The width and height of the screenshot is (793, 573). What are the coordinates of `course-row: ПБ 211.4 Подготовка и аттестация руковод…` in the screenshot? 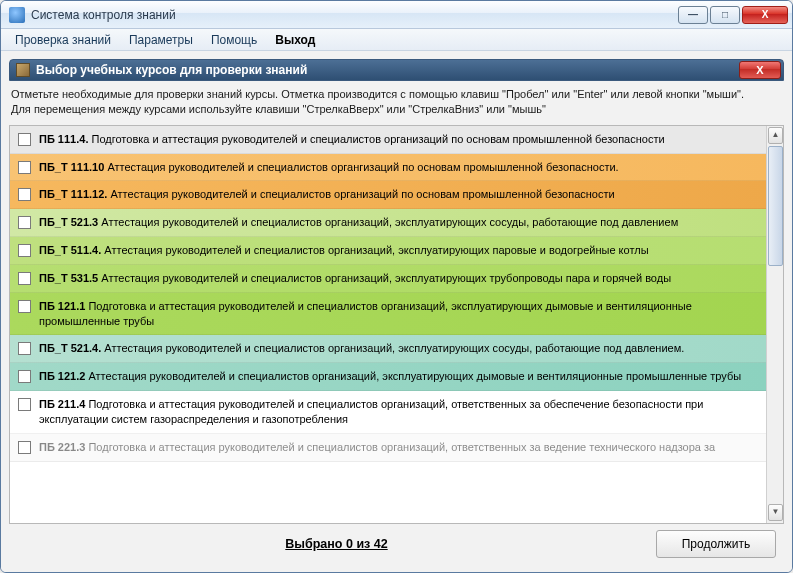 It's located at (388, 412).